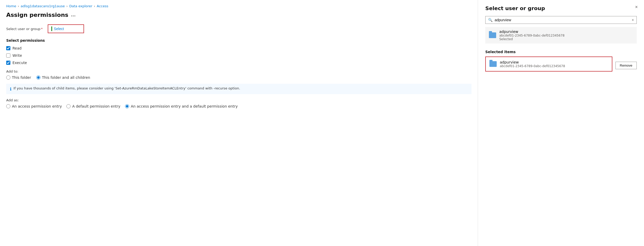 The width and height of the screenshot is (644, 246). I want to click on this-folder-label: This folder, so click(22, 78).